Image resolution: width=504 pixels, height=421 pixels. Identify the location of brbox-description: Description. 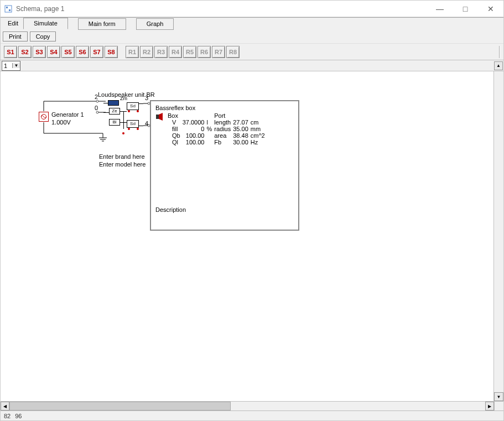
(225, 210).